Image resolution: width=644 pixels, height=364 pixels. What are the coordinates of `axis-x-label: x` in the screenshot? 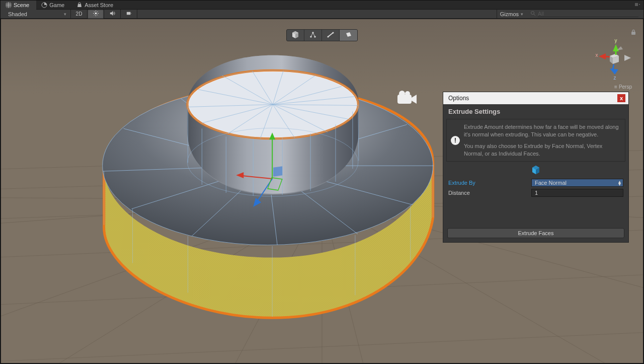 It's located at (597, 55).